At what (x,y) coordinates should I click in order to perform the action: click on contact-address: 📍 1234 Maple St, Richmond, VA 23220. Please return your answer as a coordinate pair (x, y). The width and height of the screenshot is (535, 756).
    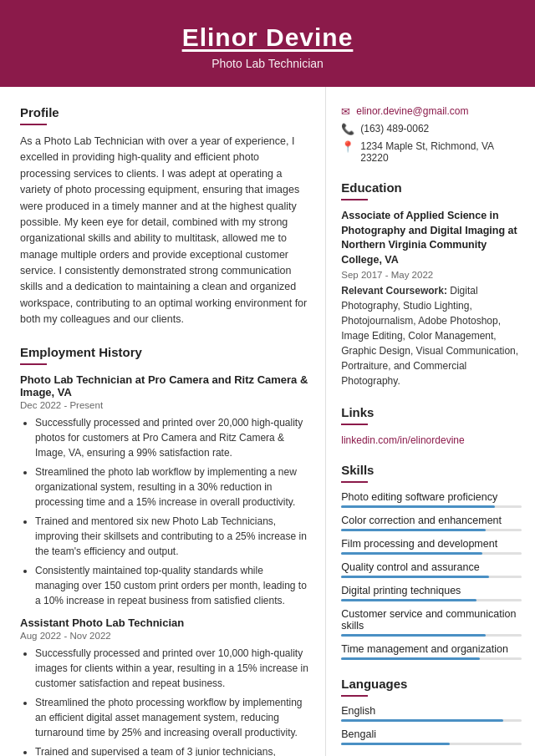
    Looking at the image, I should click on (431, 152).